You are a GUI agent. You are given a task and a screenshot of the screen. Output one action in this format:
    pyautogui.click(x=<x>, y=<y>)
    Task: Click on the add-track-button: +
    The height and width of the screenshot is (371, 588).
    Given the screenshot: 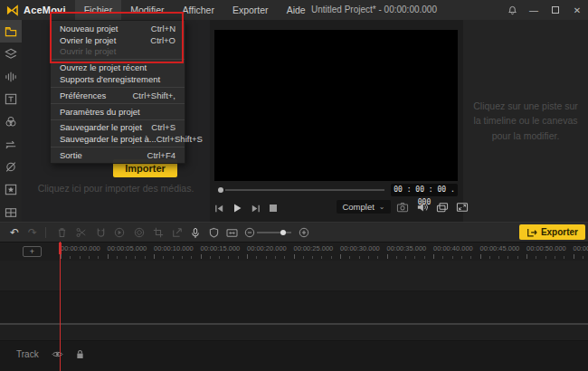 What is the action you would take?
    pyautogui.click(x=33, y=252)
    